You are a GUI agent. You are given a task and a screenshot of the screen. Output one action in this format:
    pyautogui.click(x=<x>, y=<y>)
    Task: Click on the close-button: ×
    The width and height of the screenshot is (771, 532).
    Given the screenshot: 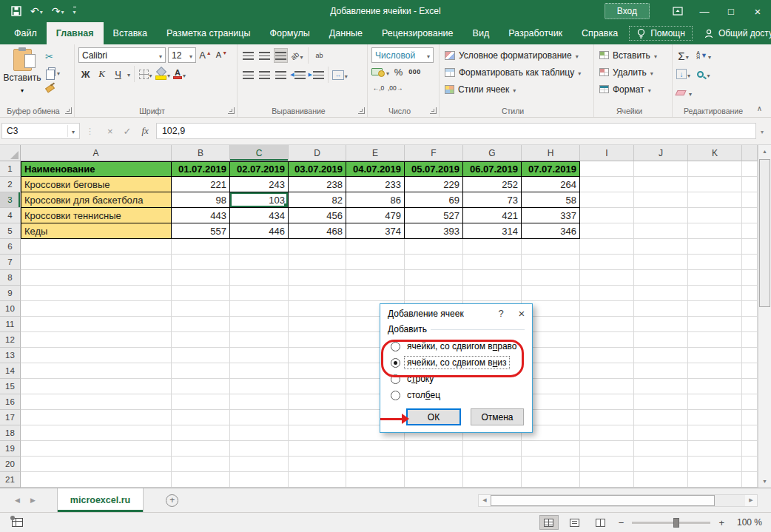 What is the action you would take?
    pyautogui.click(x=758, y=11)
    